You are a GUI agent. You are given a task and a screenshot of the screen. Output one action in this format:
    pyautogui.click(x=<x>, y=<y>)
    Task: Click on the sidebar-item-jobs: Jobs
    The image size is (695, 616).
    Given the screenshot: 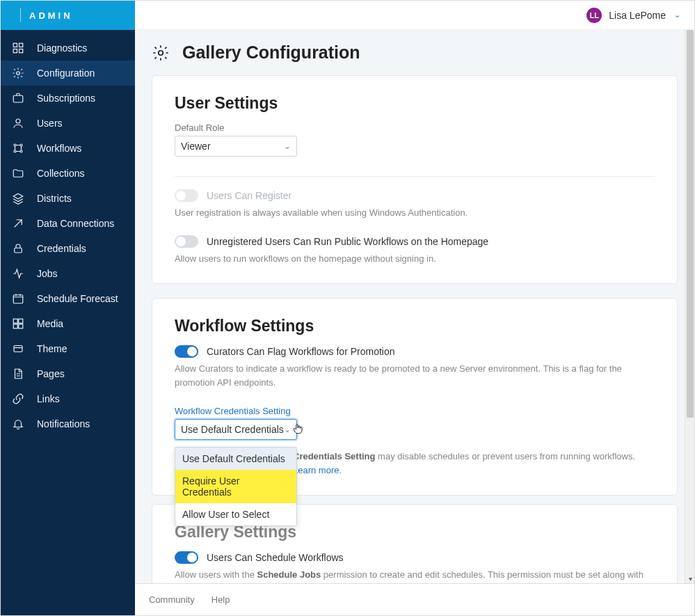 What is the action you would take?
    pyautogui.click(x=68, y=274)
    